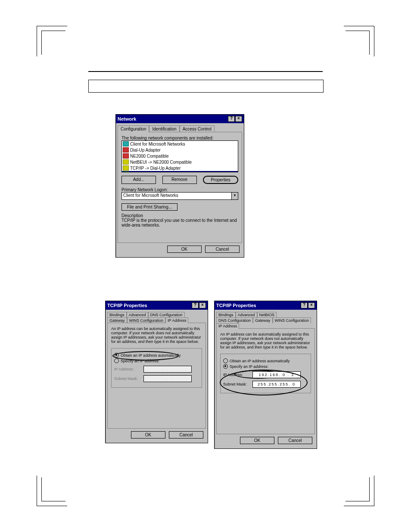 Image resolution: width=411 pixels, height=532 pixels. Describe the element at coordinates (126, 144) in the screenshot. I see `client-icon` at that location.